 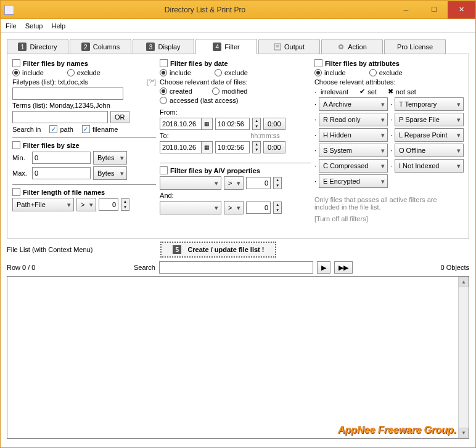 What do you see at coordinates (464, 433) in the screenshot?
I see `scroll-down-button: ▼` at bounding box center [464, 433].